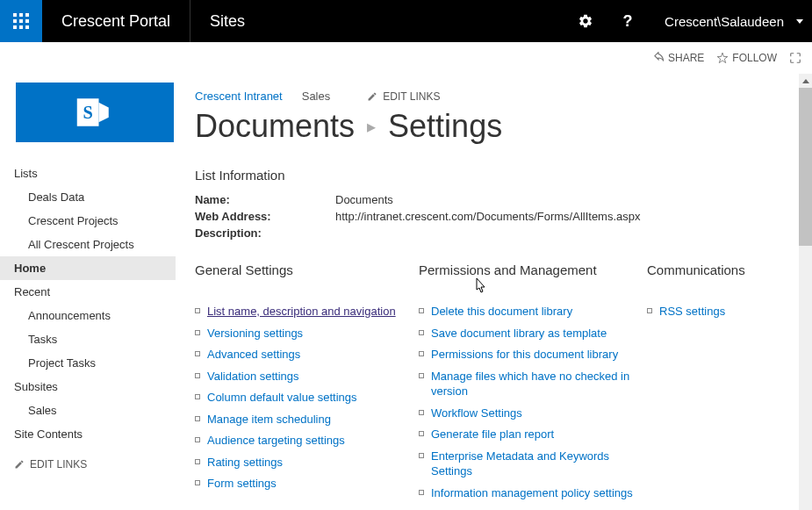 Image resolution: width=812 pixels, height=510 pixels. Describe the element at coordinates (806, 167) in the screenshot. I see `scroll-thumb` at that location.